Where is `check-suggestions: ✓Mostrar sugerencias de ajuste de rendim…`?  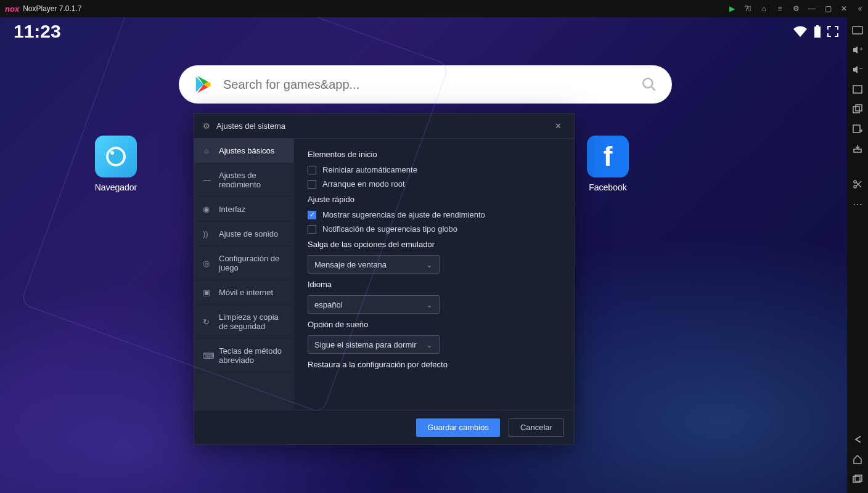
check-suggestions: ✓Mostrar sugerencias de ajuste de rendim… is located at coordinates (434, 214).